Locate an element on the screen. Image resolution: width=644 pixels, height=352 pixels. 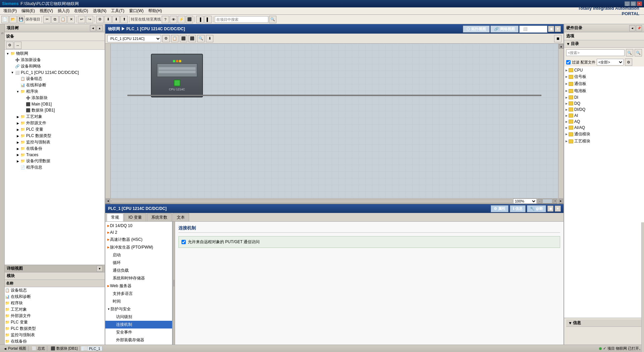
menu-help: 帮助(H) is located at coordinates (155, 11).